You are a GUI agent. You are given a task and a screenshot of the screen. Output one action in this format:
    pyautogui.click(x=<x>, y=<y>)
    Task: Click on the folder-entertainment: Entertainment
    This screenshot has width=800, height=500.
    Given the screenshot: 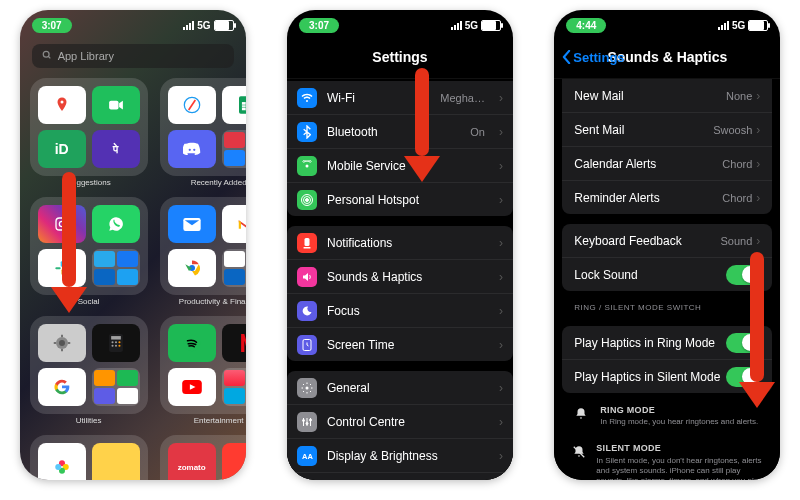 What is the action you would take?
    pyautogui.click(x=203, y=370)
    